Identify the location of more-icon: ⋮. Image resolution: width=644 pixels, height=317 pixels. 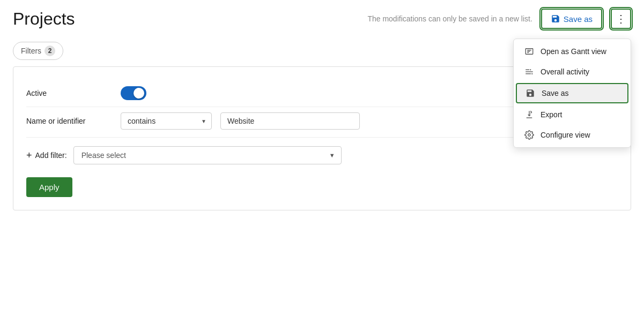
(621, 19).